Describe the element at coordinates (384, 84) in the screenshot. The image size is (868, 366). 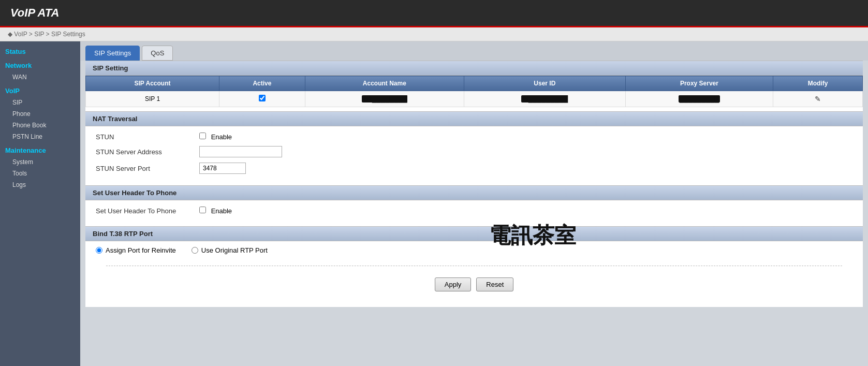
I see `col-account-name: Account Name` at that location.